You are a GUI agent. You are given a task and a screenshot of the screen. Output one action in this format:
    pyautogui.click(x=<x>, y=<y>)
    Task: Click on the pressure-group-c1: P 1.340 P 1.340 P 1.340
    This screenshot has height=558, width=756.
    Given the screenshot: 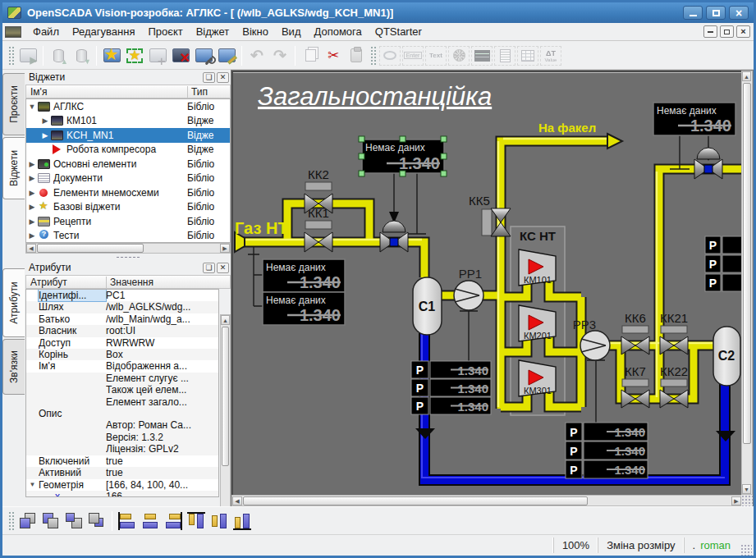 What is the action you would take?
    pyautogui.click(x=451, y=387)
    